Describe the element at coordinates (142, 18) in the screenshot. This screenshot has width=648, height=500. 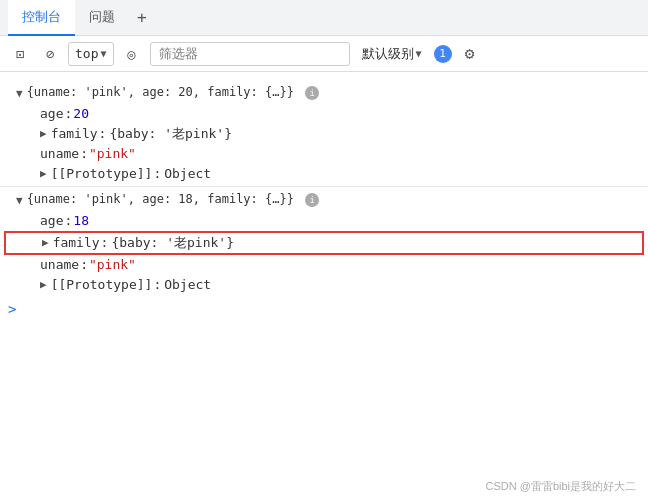
I see `tab-add-button: +` at that location.